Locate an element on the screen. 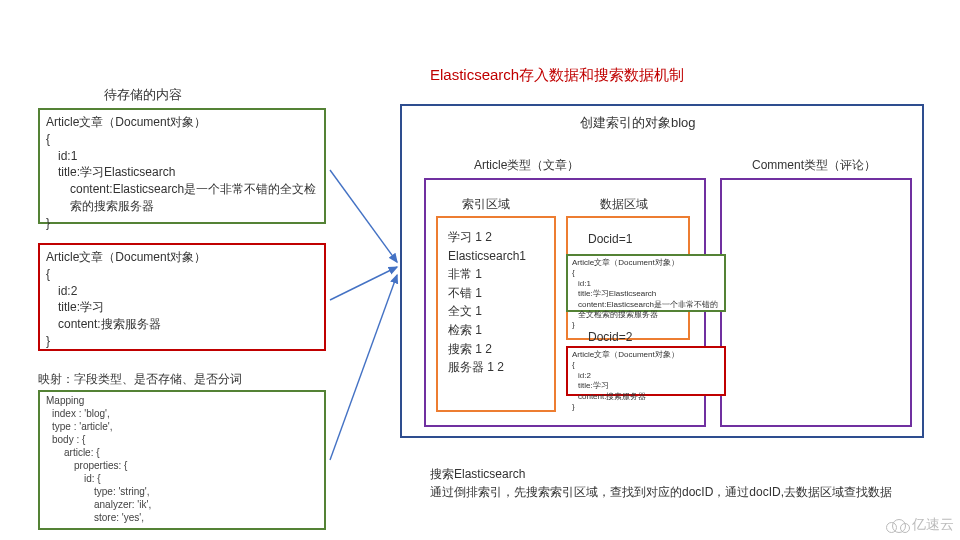  map-l4: body : { is located at coordinates (185, 440).